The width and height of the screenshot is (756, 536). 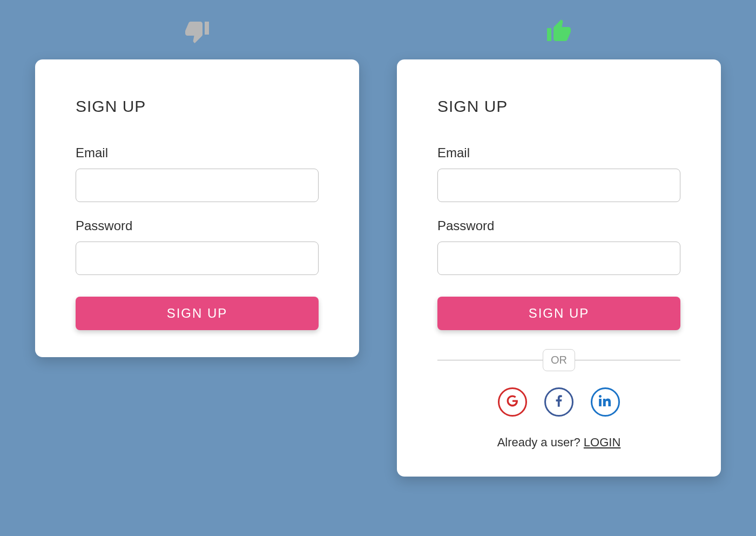 I want to click on footer-prefix: Already a user?, so click(x=541, y=442).